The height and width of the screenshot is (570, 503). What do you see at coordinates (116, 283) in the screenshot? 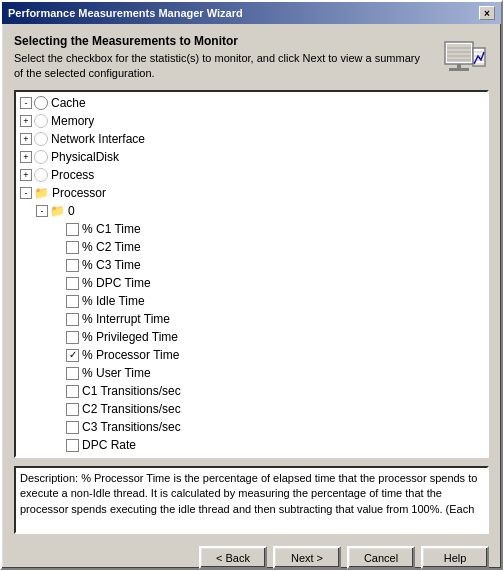
I see `tree-label-dpctime: % DPC Time` at bounding box center [116, 283].